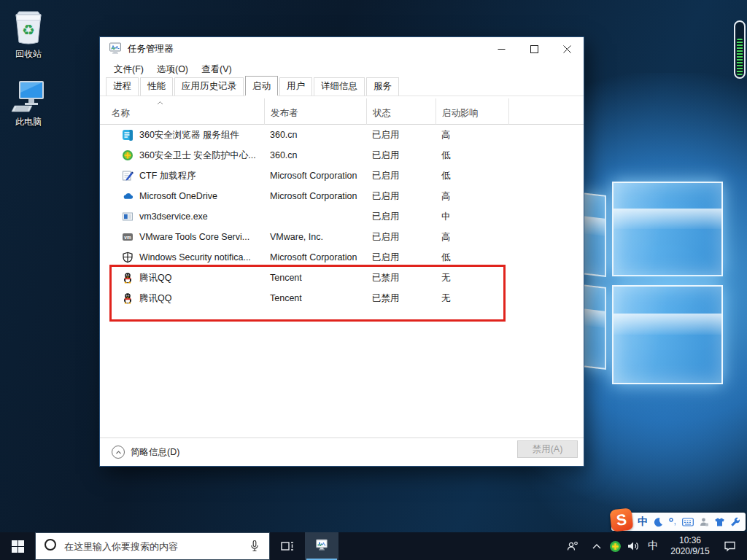 The height and width of the screenshot is (560, 747). What do you see at coordinates (633, 546) in the screenshot?
I see `speaker-icon` at bounding box center [633, 546].